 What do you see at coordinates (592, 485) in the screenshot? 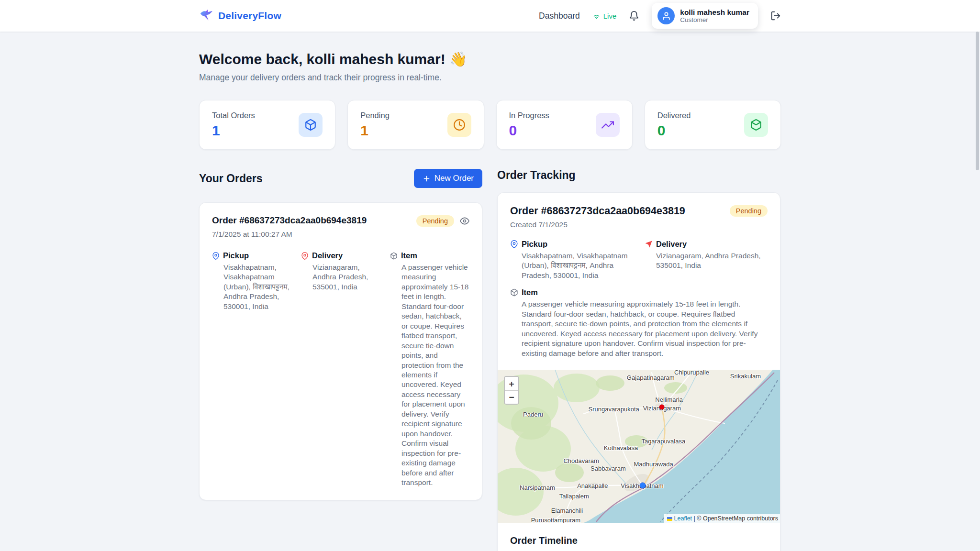
I see `map-place-label: Anakapalle` at bounding box center [592, 485].